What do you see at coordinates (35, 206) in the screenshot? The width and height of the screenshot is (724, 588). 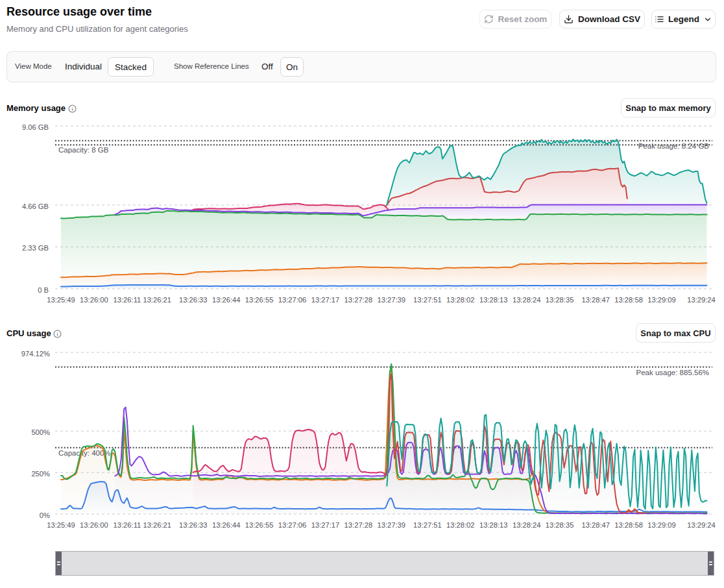 I see `svg-text: 4.66 GB` at bounding box center [35, 206].